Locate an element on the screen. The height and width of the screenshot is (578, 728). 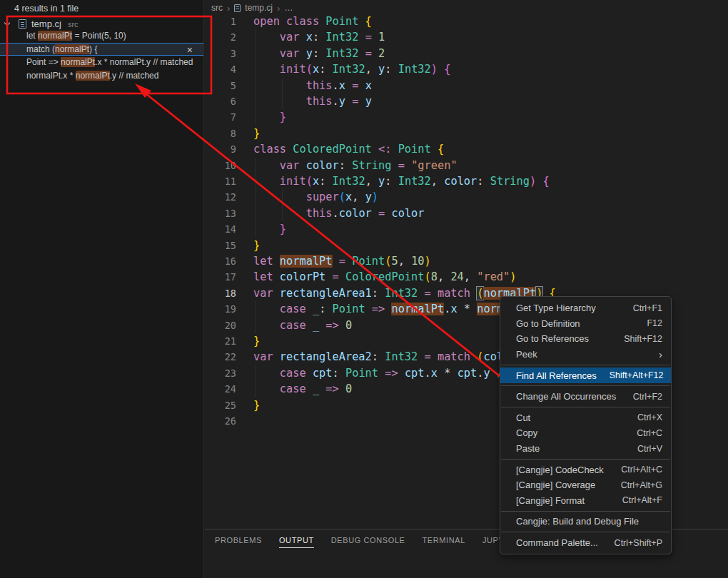
code-line: 7 } is located at coordinates (467, 117).